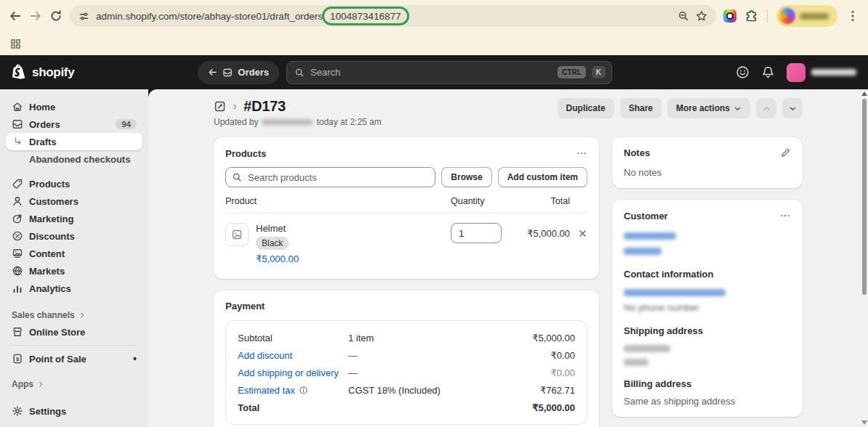 This screenshot has width=868, height=427. I want to click on shopify-logo: shopify, so click(43, 73).